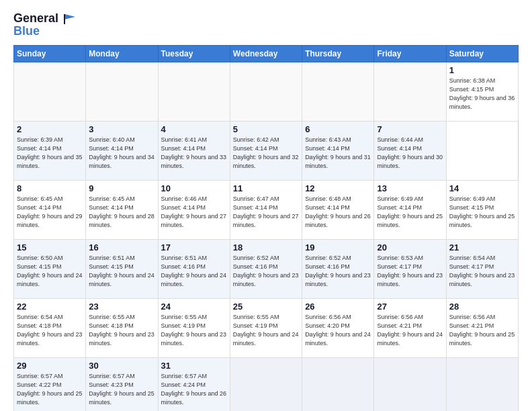  I want to click on day-number: 28, so click(482, 306).